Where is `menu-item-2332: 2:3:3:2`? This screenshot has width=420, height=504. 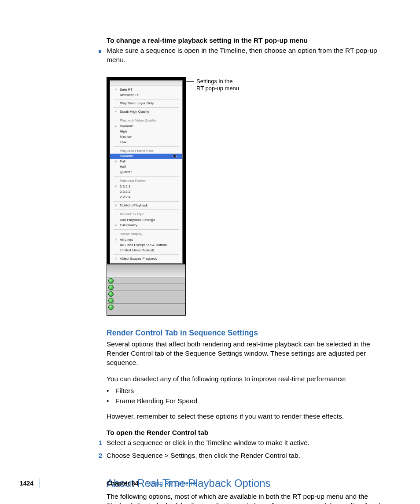 menu-item-2332: 2:3:3:2 is located at coordinates (146, 192).